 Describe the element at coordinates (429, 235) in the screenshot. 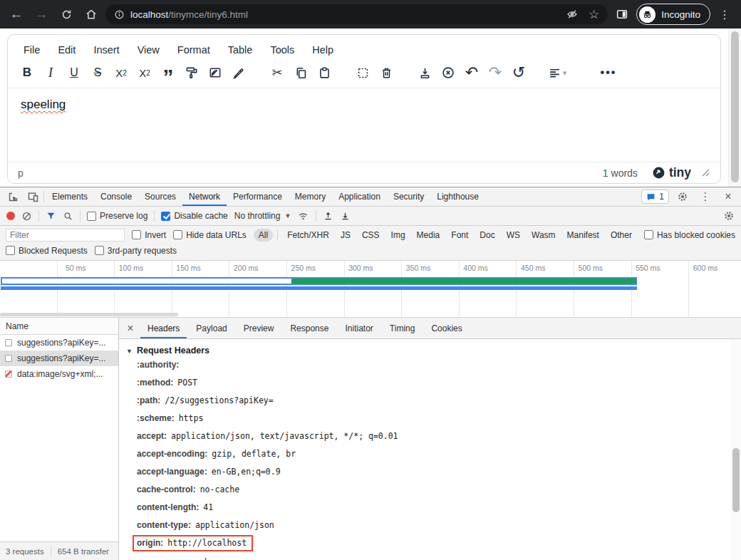

I see `filter-type-media: Media` at that location.